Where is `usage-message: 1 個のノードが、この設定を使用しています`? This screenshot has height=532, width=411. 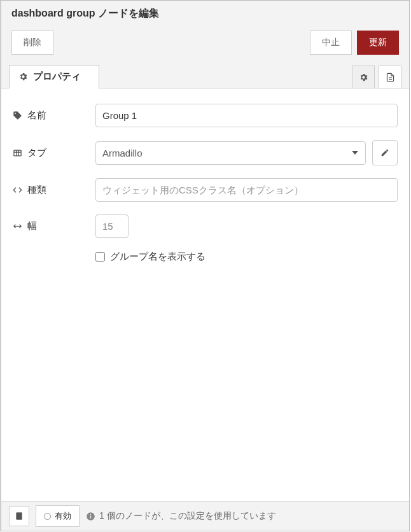
usage-message: 1 個のノードが、この設定を使用しています is located at coordinates (181, 516).